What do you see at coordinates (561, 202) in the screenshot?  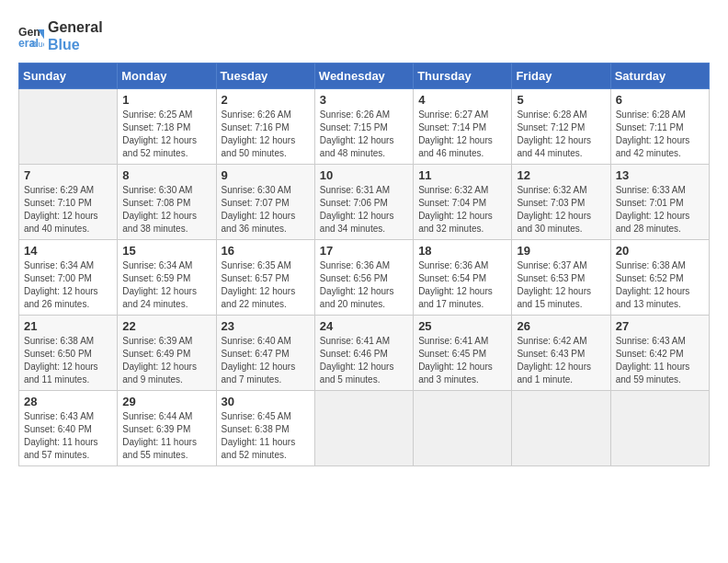 I see `calendar-cell: 12Sunrise: 6:32 AMSunset: 7:03 PMDayligh…` at bounding box center [561, 202].